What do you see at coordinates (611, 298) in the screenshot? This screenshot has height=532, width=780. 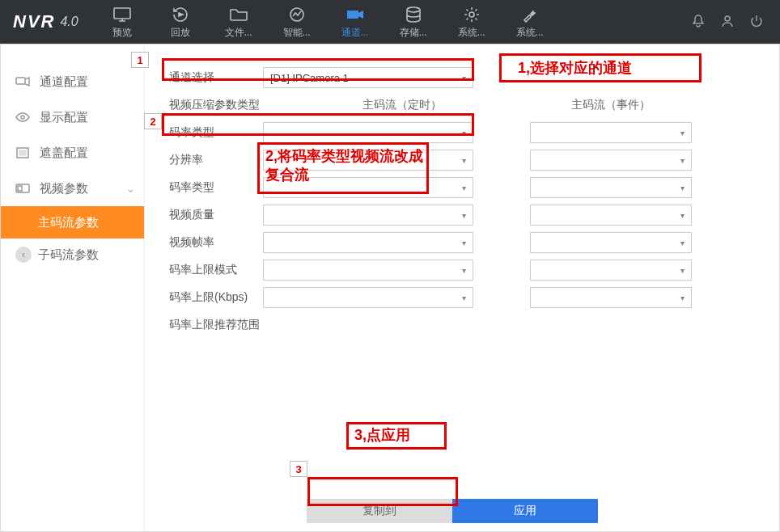 I see `select-bitrate-kbps-2: ▾` at bounding box center [611, 298].